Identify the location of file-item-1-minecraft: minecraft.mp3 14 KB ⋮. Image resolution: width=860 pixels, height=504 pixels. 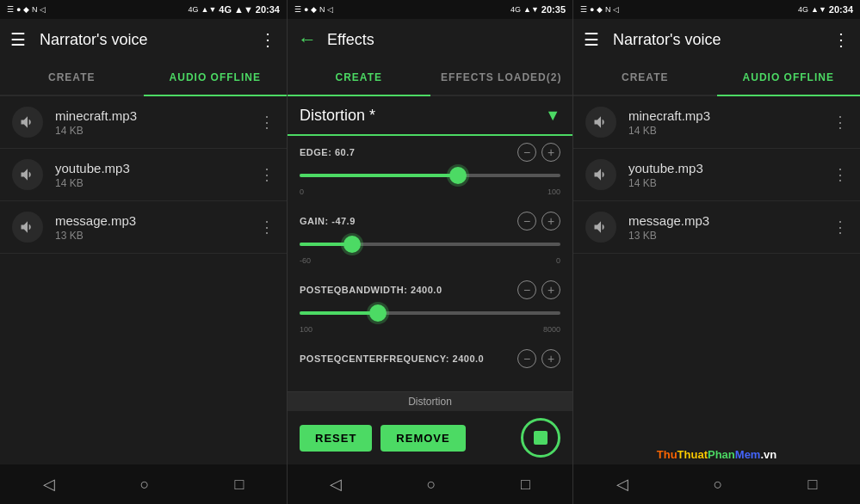
(143, 122).